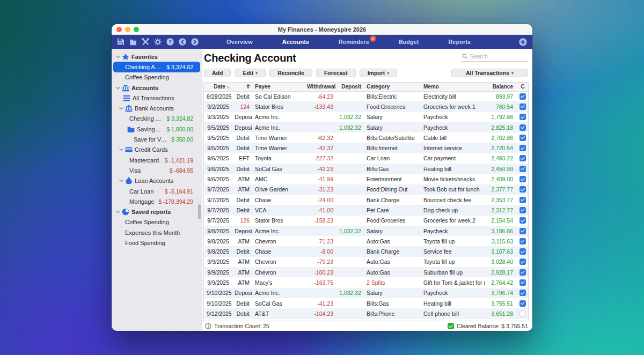 This screenshot has width=644, height=355. Describe the element at coordinates (366, 262) in the screenshot. I see `transaction-row: 9/9/2025ATMChevron-79.23Auto:GasToyota f…` at that location.